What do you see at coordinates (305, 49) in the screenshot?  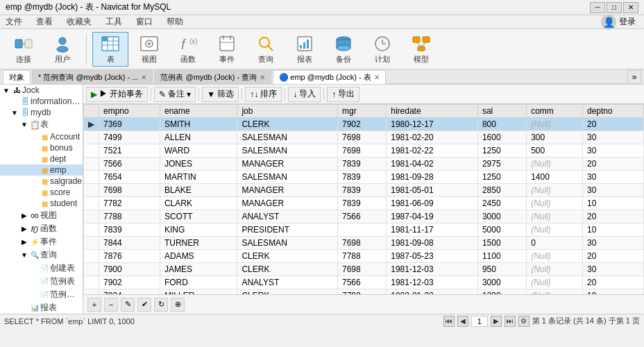 I see `tool-report: 报表` at bounding box center [305, 49].